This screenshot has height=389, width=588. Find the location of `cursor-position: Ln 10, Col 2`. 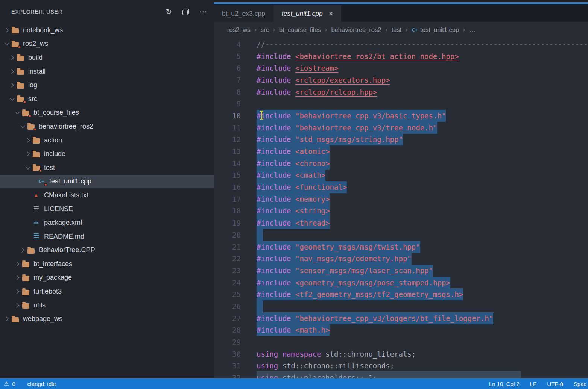

cursor-position: Ln 10, Col 2 is located at coordinates (504, 384).